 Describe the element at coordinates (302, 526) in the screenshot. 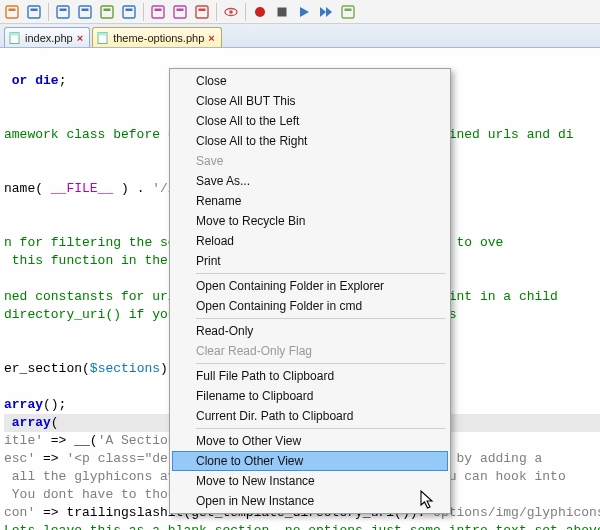

I see `code-line: Lets leave this as a blank section, no o…` at that location.